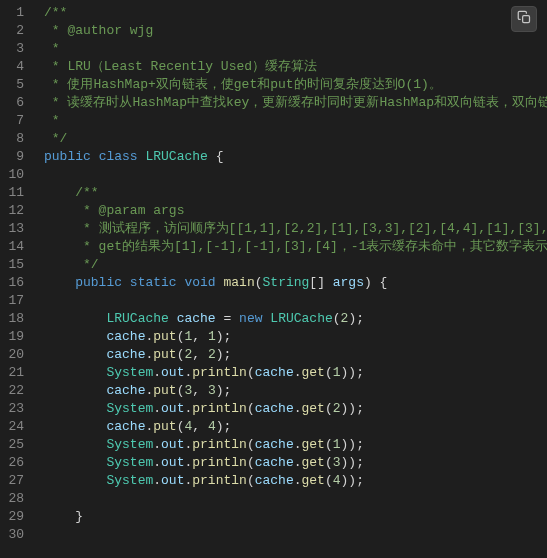 The image size is (547, 558). I want to click on code-line: cache.put(1, 1);, so click(296, 337).